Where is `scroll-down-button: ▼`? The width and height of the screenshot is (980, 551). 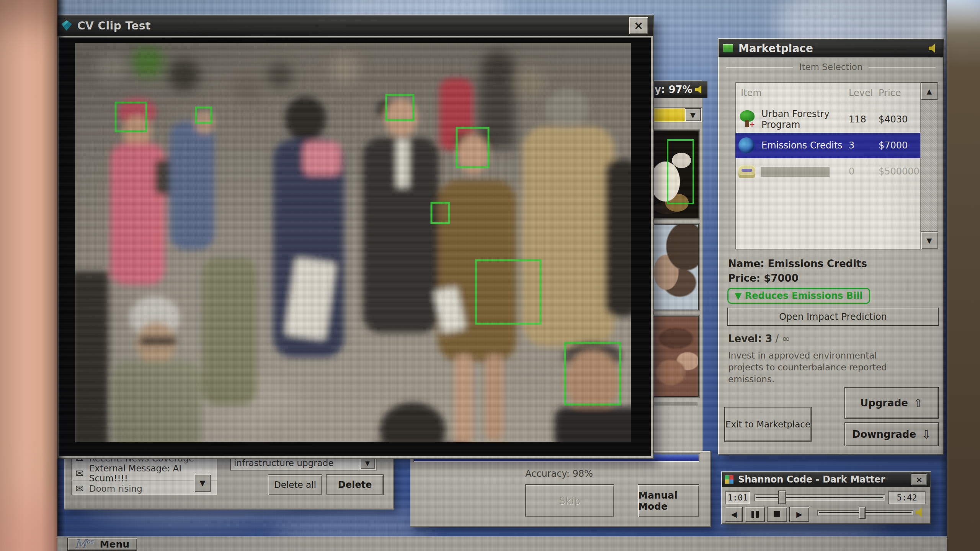 scroll-down-button: ▼ is located at coordinates (929, 240).